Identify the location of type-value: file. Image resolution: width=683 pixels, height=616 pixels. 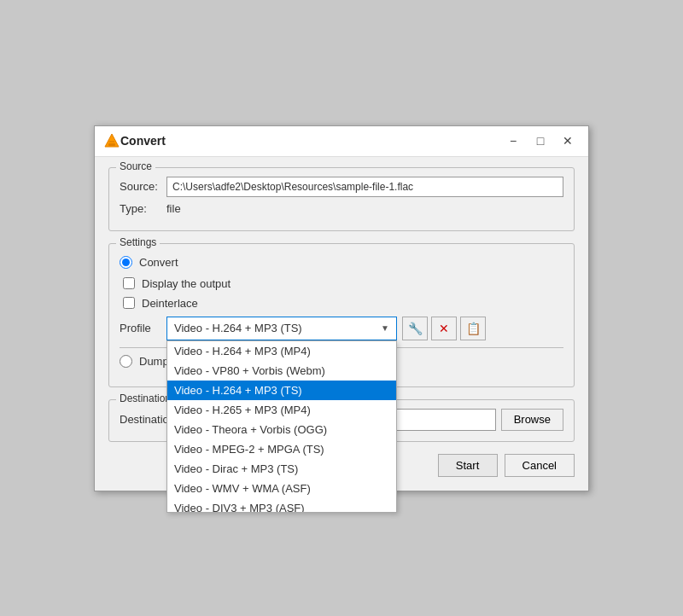
(174, 208).